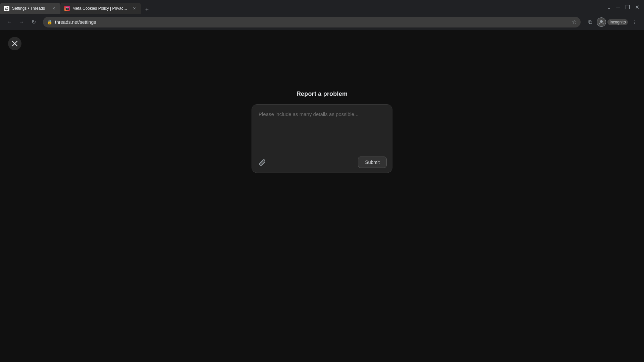 This screenshot has height=362, width=644. I want to click on instagram-favicon-icon: 📷, so click(67, 8).